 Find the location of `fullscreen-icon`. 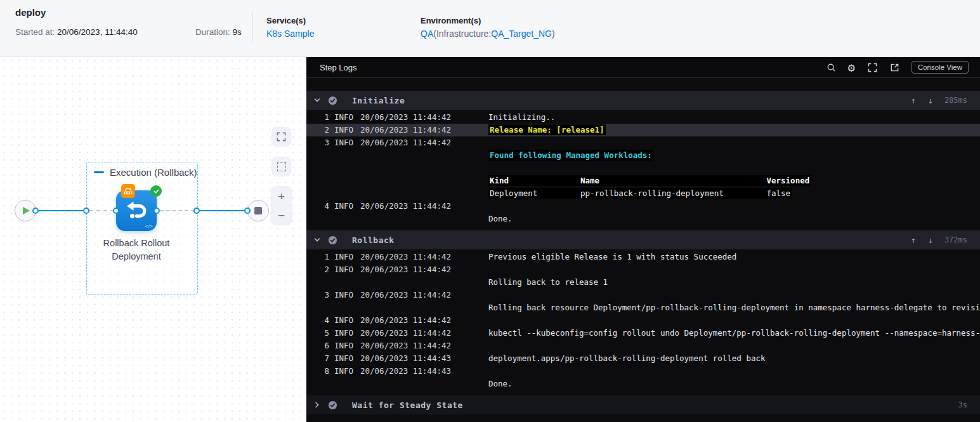

fullscreen-icon is located at coordinates (282, 137).